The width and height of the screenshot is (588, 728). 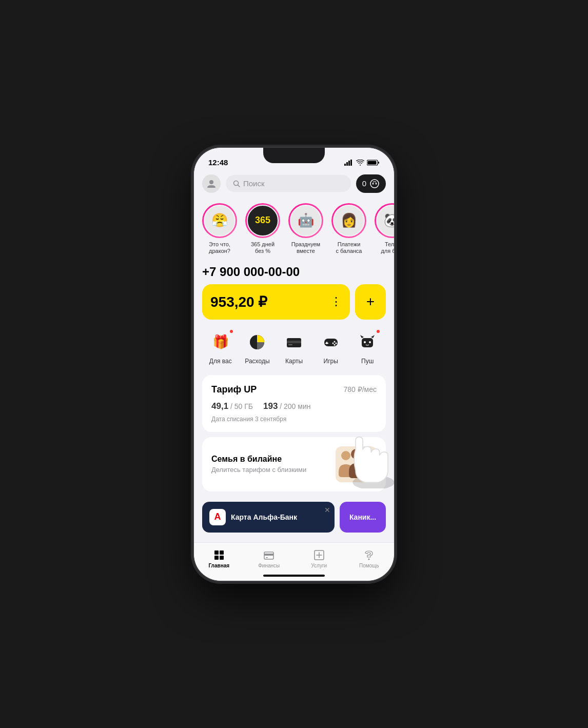 What do you see at coordinates (269, 559) in the screenshot?
I see `nav-finance: Финансы` at bounding box center [269, 559].